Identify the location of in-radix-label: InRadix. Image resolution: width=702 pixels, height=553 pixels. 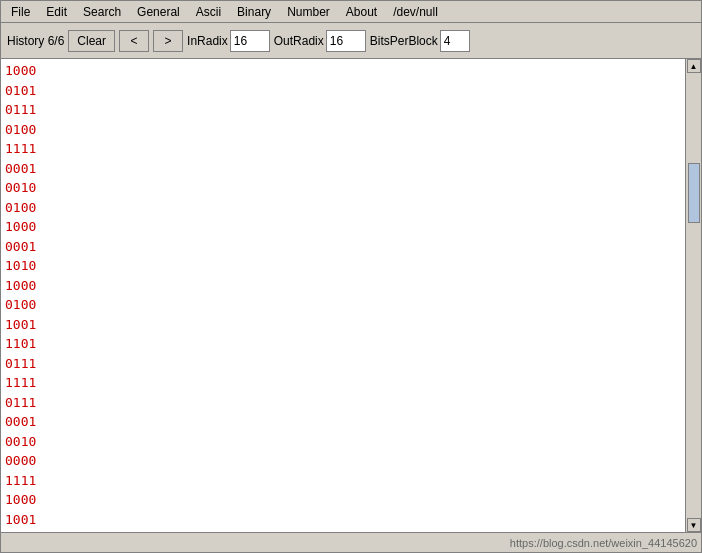
(208, 41).